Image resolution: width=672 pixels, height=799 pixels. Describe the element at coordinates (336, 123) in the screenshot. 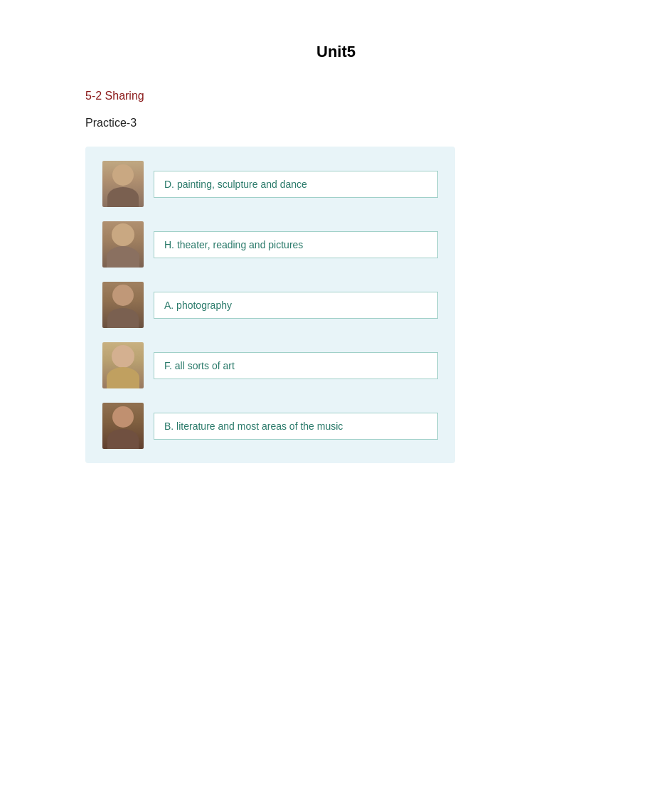

I see `practice-title: Practice-3` at that location.